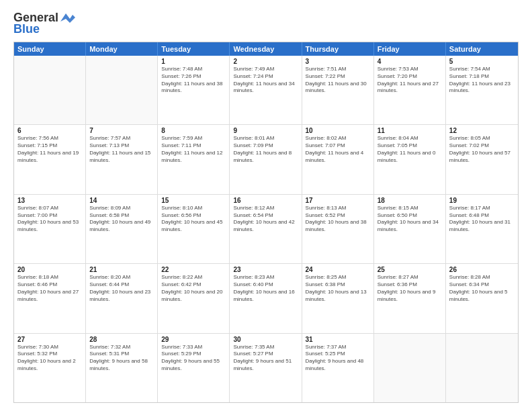 The height and width of the screenshot is (411, 532). What do you see at coordinates (410, 289) in the screenshot?
I see `day-info: Sunrise: 8:27 AM Sunset: 6:36 PM Dayligh…` at bounding box center [410, 289].